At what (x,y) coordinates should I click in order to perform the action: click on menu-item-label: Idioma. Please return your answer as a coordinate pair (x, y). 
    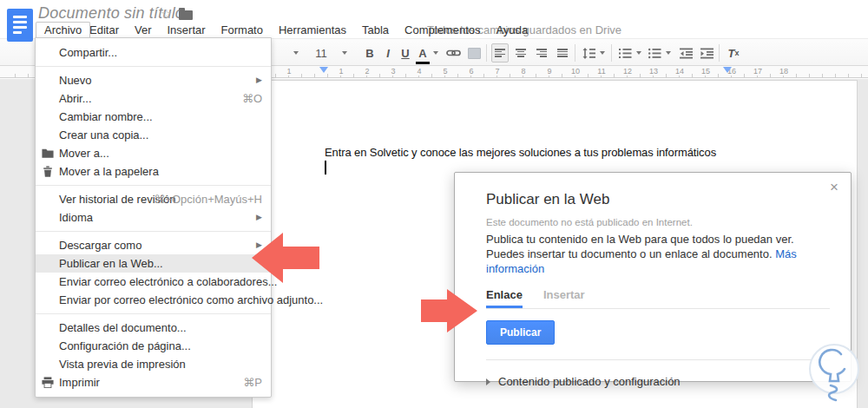
    Looking at the image, I should click on (76, 217).